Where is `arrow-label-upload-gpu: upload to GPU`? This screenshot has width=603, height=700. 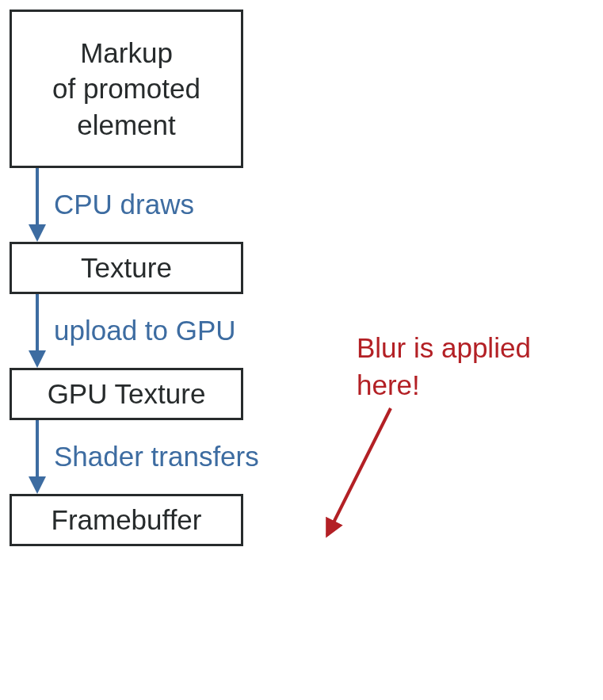 arrow-label-upload-gpu: upload to GPU is located at coordinates (145, 331).